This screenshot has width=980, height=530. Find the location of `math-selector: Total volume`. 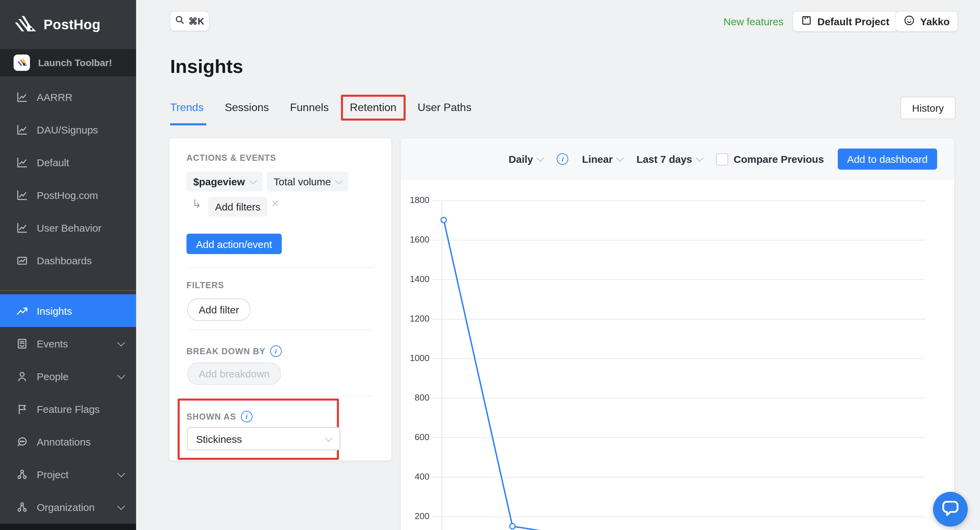

math-selector: Total volume is located at coordinates (307, 182).